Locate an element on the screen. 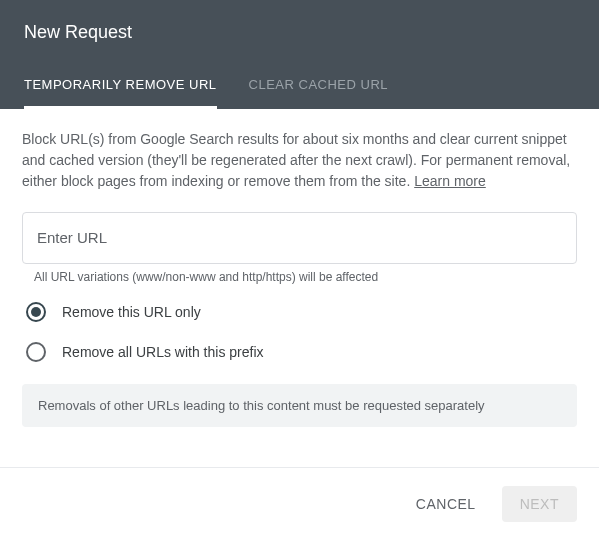 The height and width of the screenshot is (536, 599). radio-label: Remove all URLs with this prefix is located at coordinates (163, 352).